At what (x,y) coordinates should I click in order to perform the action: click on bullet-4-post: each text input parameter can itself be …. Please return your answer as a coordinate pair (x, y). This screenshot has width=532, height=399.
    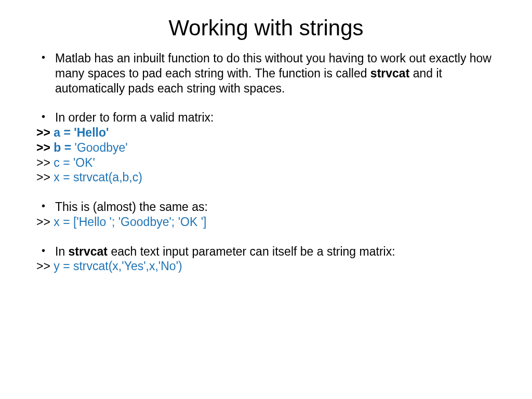
    Looking at the image, I should click on (251, 251).